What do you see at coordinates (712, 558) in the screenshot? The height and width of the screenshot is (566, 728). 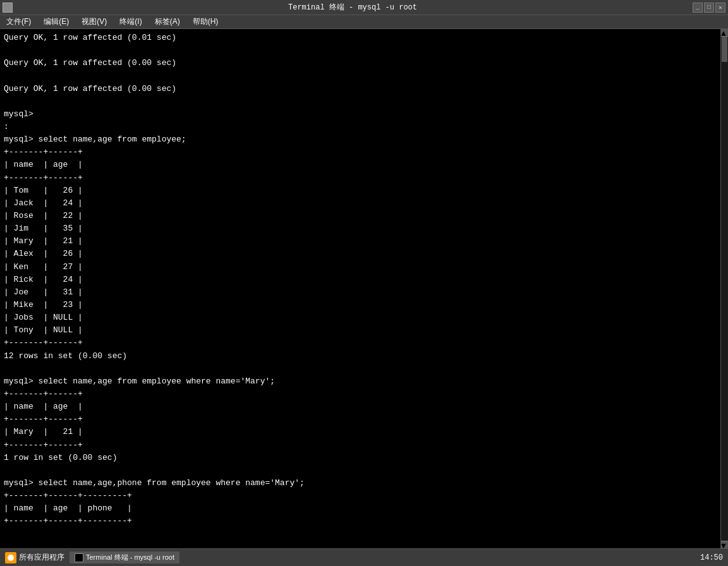 I see `taskbar-time: 14:50` at bounding box center [712, 558].